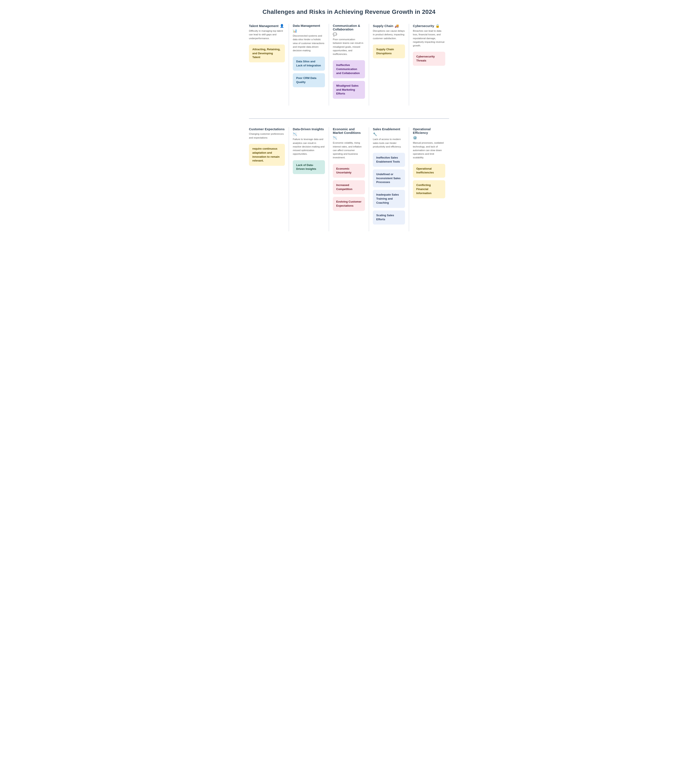 This screenshot has height=784, width=698. What do you see at coordinates (309, 80) in the screenshot?
I see `card-data-mgmt-1: Poor CRM Data Quality` at bounding box center [309, 80].